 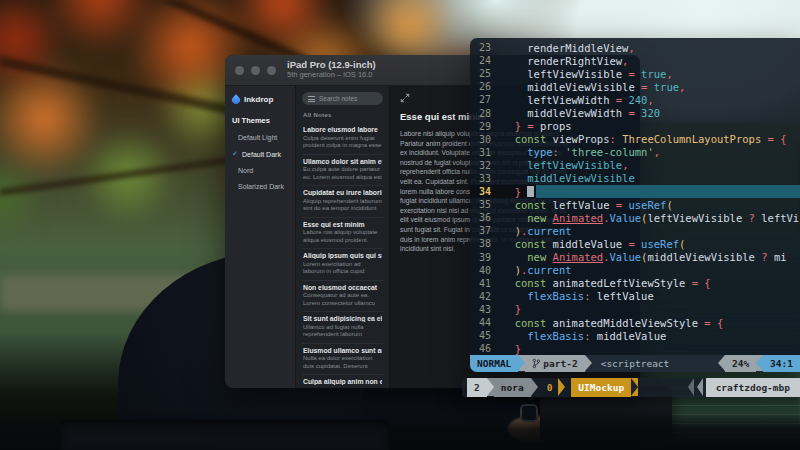 I want to click on code-line: 25 leftViewVisible = true,, so click(x=635, y=74).